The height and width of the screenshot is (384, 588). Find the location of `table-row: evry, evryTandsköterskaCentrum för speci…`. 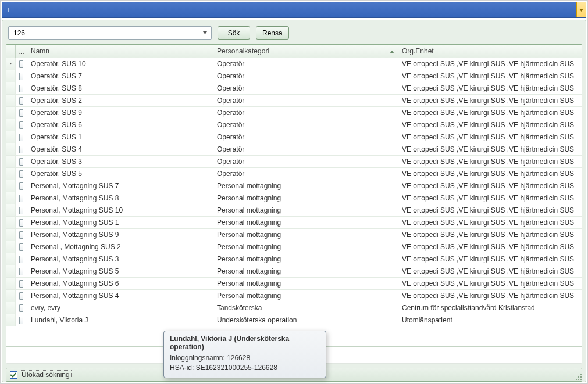

table-row: evry, evryTandsköterskaCentrum för speci… is located at coordinates (294, 308).